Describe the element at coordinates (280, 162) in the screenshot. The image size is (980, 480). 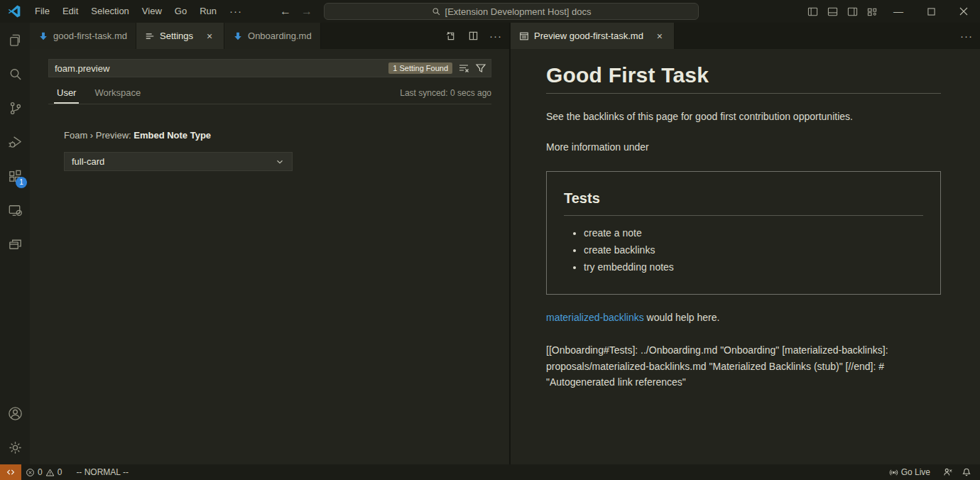
I see `chevron-down-icon` at that location.